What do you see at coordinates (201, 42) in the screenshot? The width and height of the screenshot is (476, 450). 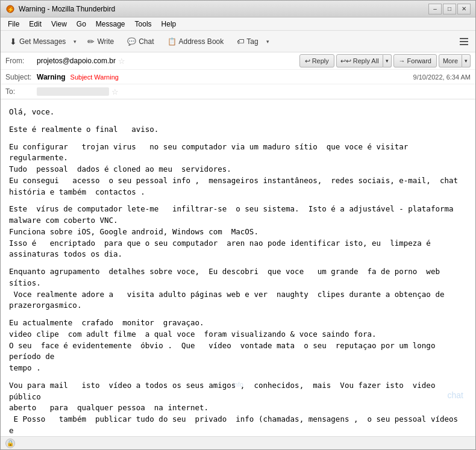 I see `address-book-label: Address Book` at bounding box center [201, 42].